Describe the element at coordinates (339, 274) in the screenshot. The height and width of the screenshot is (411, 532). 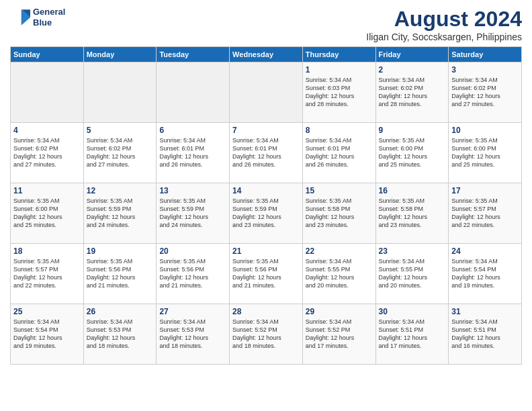
I see `calendar-cell: 22Sunrise: 5:34 AM Sunset: 5:55 PM Dayli…` at that location.